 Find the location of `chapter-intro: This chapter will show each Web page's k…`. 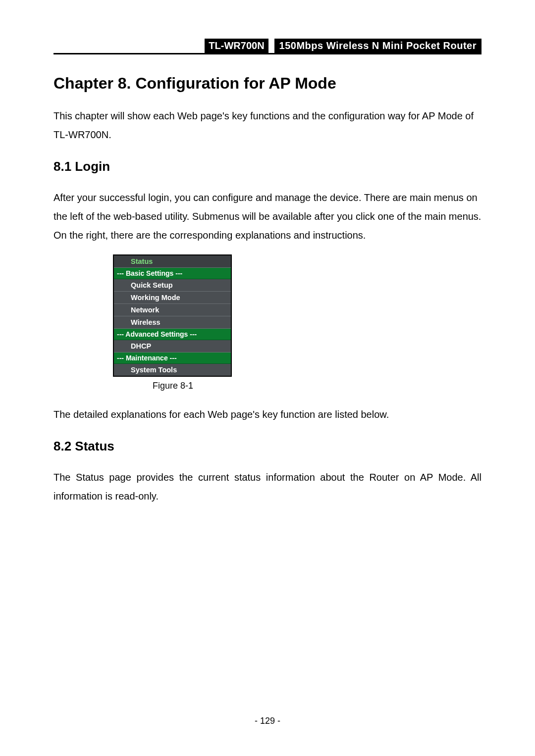

chapter-intro: This chapter will show each Web page's k… is located at coordinates (268, 125).